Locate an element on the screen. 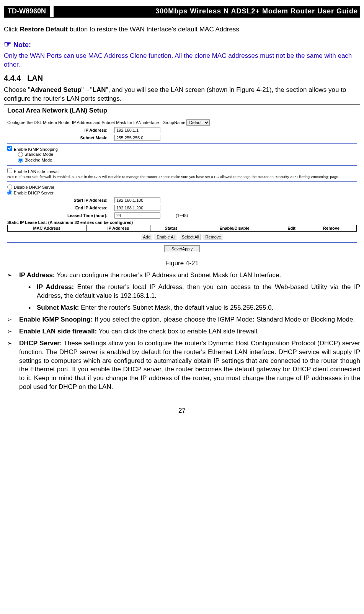 The width and height of the screenshot is (364, 614). igmp-checkbox-row: Enable IGMP Snooping is located at coordinates (33, 149).